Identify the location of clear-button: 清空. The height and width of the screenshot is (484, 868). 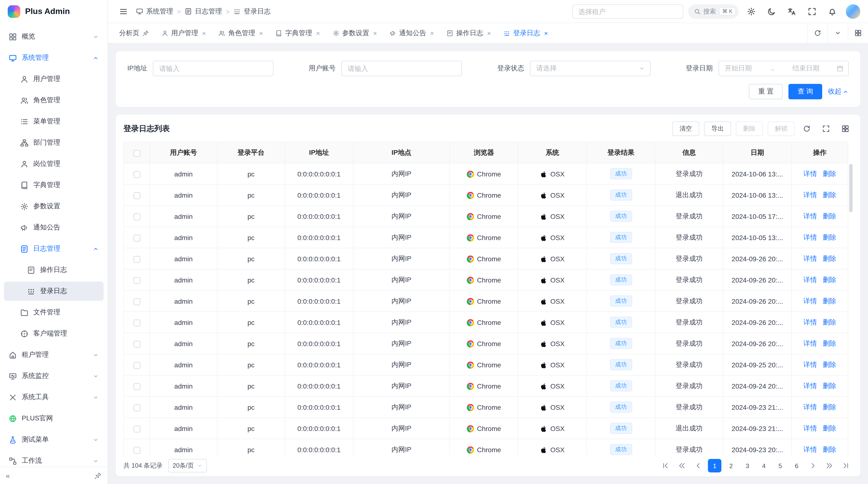
(686, 129).